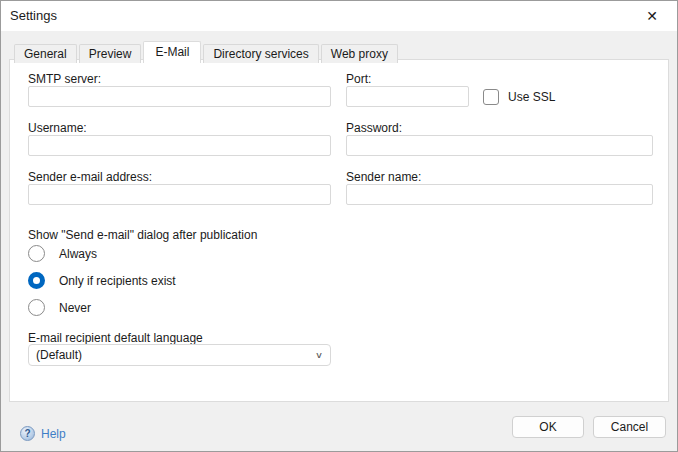 This screenshot has width=678, height=452. I want to click on port-input, so click(408, 96).